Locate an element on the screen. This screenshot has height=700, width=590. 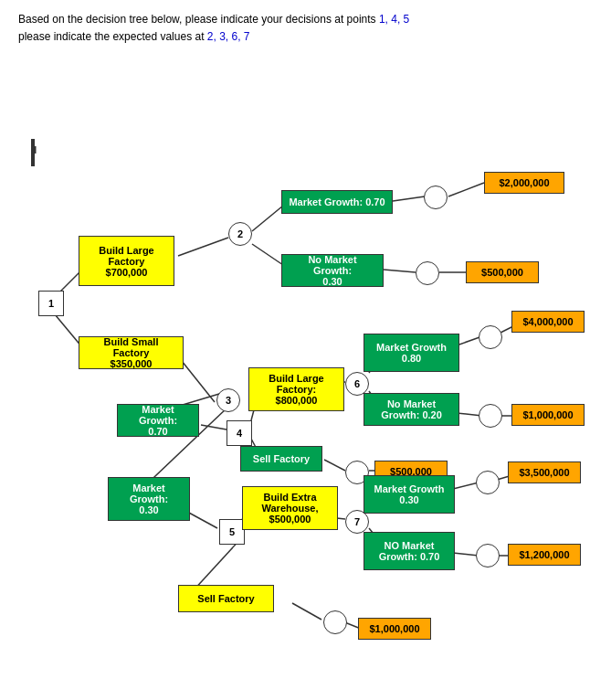
market-growth-070-top: Market Growth: 0.70 is located at coordinates (337, 202).